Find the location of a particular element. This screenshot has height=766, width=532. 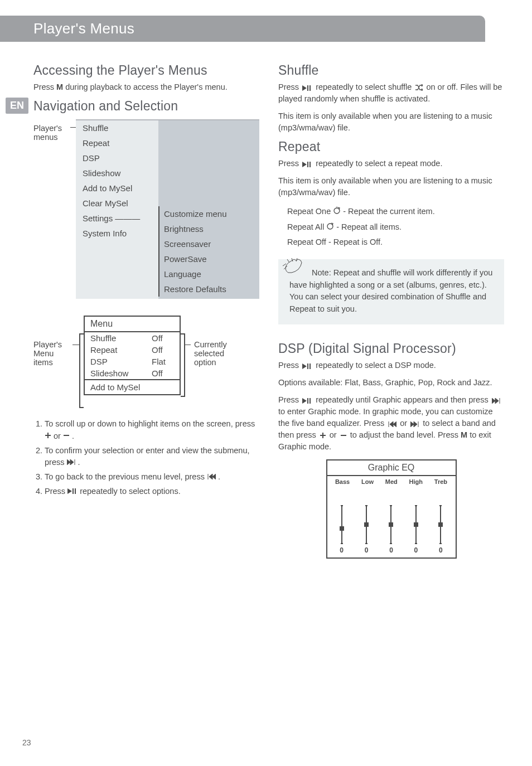

nav-sub-item: Brightness is located at coordinates (212, 229).